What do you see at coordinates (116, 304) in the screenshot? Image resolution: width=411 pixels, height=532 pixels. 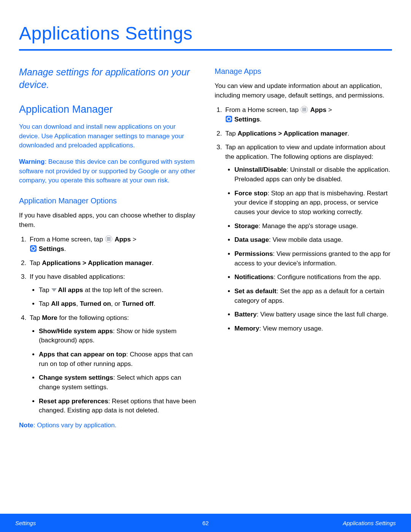 I see `sep: , or` at bounding box center [116, 304].